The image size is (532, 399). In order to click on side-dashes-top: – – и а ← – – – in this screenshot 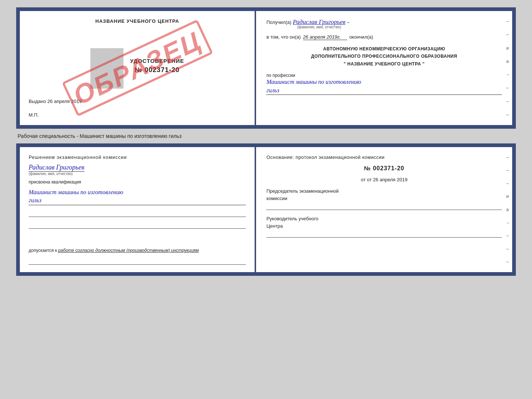, I will do `click(508, 68)`.